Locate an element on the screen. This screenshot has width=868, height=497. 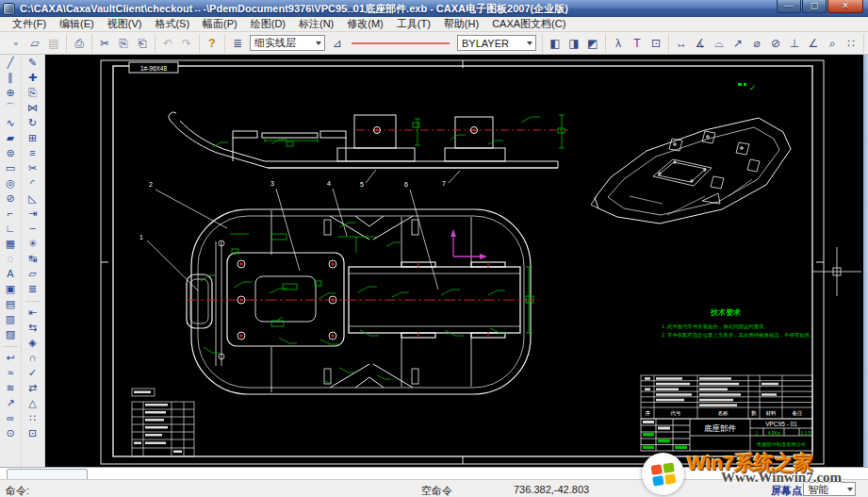
copy-button: ⎘ is located at coordinates (123, 43).